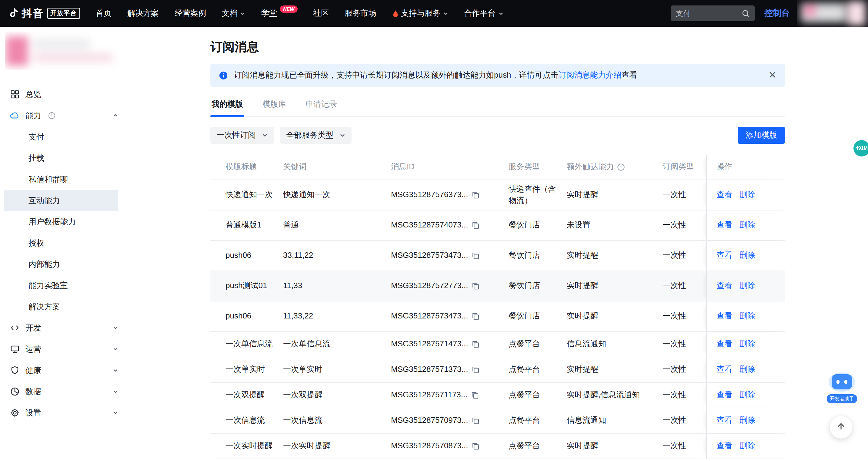 The image size is (868, 461). What do you see at coordinates (15, 370) in the screenshot?
I see `shield-icon` at bounding box center [15, 370].